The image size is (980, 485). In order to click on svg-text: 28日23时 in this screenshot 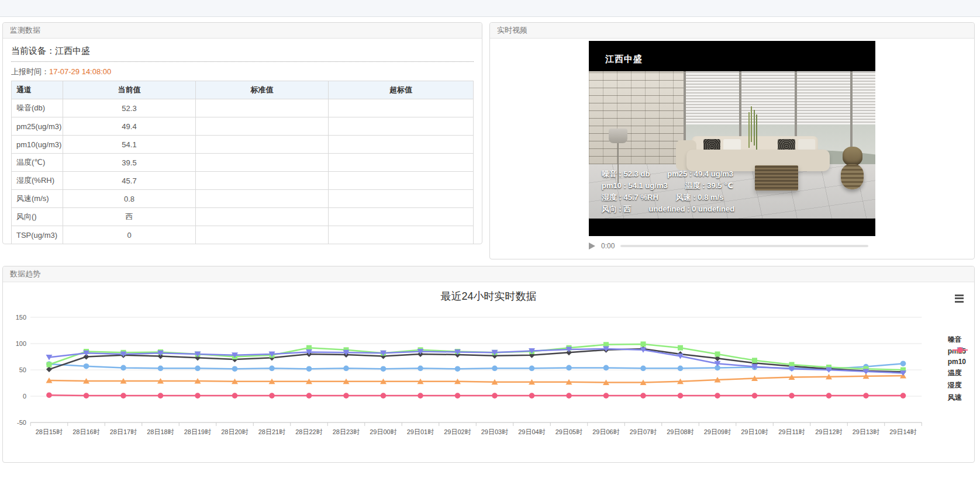, I will do `click(346, 432)`.